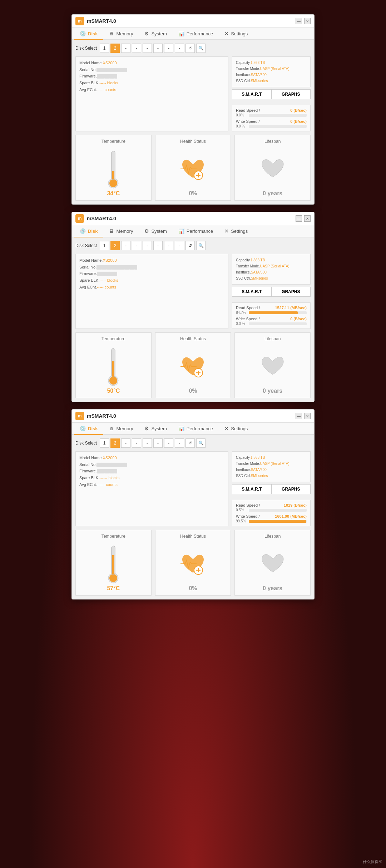  I want to click on ssd-row: SSD Ctrl.SMI-series, so click(271, 476).